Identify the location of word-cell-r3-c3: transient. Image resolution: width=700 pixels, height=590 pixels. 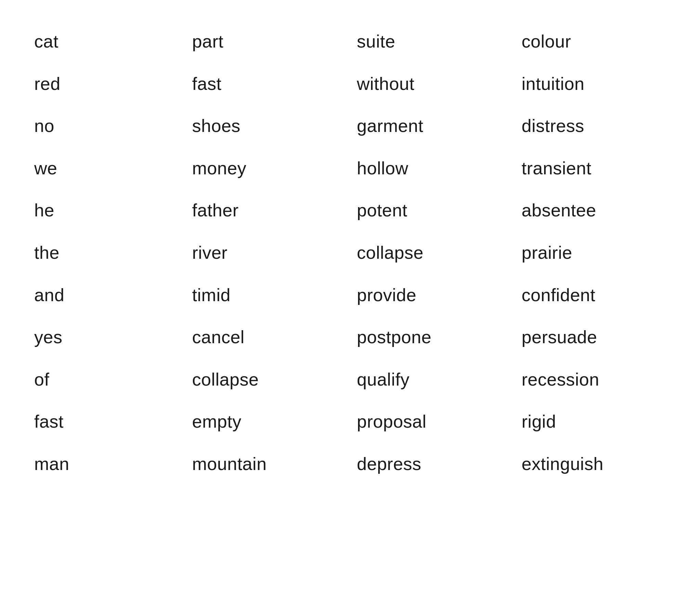
(597, 169).